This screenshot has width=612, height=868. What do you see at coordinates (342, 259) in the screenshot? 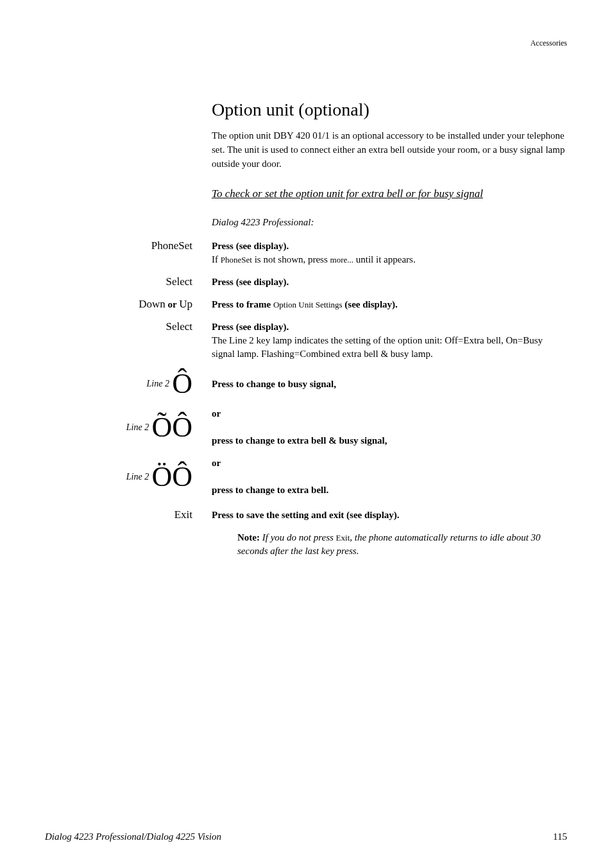
I see `small-text-more: more...` at bounding box center [342, 259].